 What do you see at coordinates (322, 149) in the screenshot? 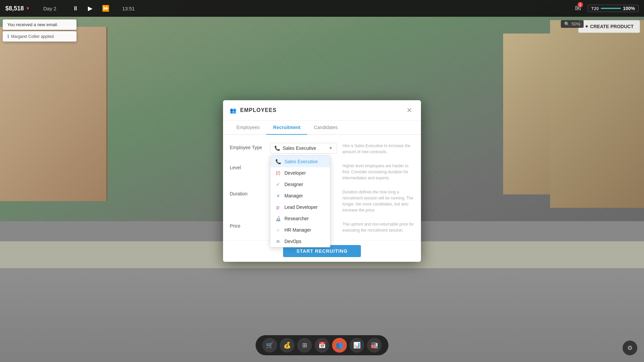
I see `employee-type-row: Employee Type 📞 Sales Executive ▼ 📞 S` at bounding box center [322, 149].